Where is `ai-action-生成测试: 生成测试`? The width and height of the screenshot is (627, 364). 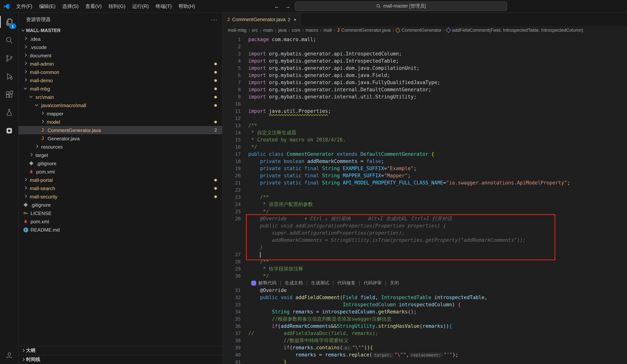
ai-action-生成测试: 生成测试 is located at coordinates (320, 283).